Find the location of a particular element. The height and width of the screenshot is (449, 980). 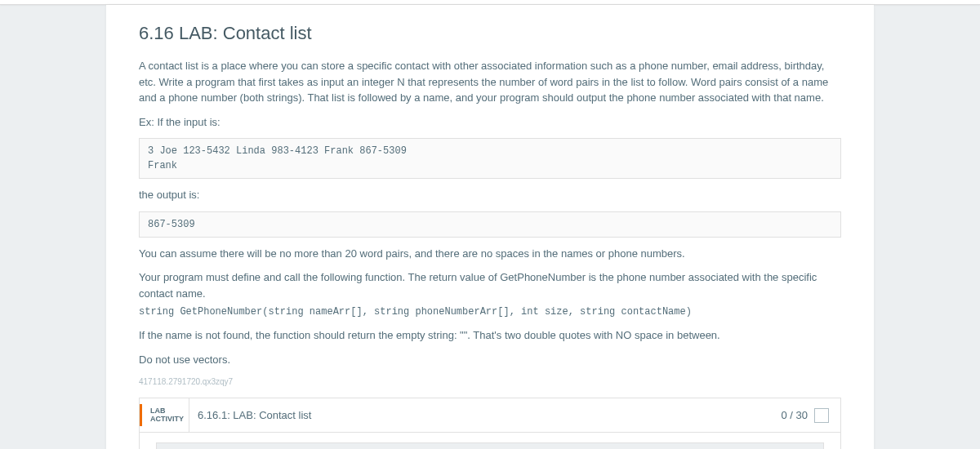

score-indicator-box is located at coordinates (822, 416).